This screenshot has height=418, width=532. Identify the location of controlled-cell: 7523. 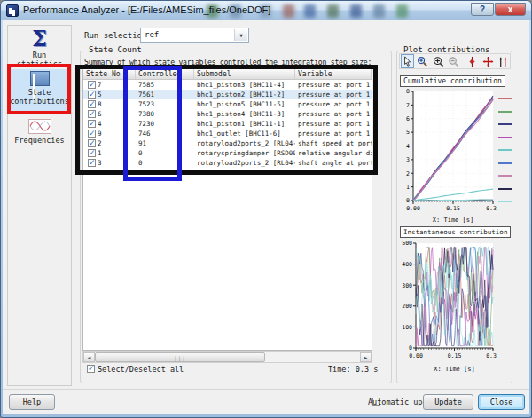
(165, 105).